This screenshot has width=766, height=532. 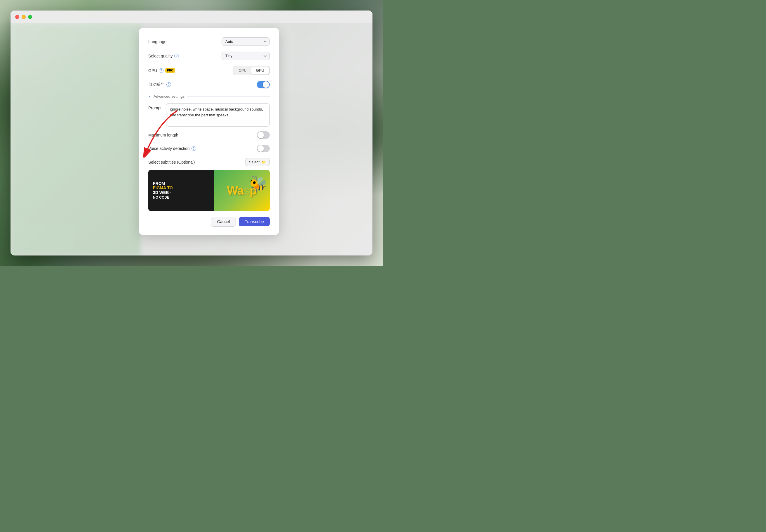 What do you see at coordinates (169, 148) in the screenshot?
I see `vad-label: Voice activity detection` at bounding box center [169, 148].